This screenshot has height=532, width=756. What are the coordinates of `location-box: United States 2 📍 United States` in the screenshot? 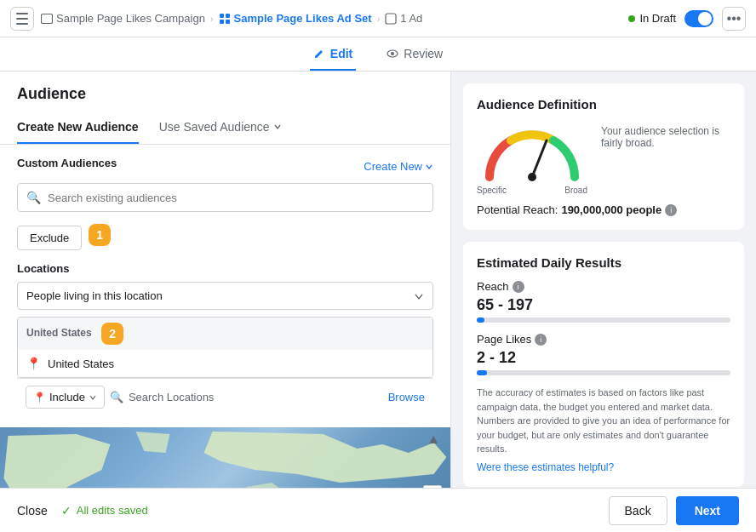 It's located at (225, 347).